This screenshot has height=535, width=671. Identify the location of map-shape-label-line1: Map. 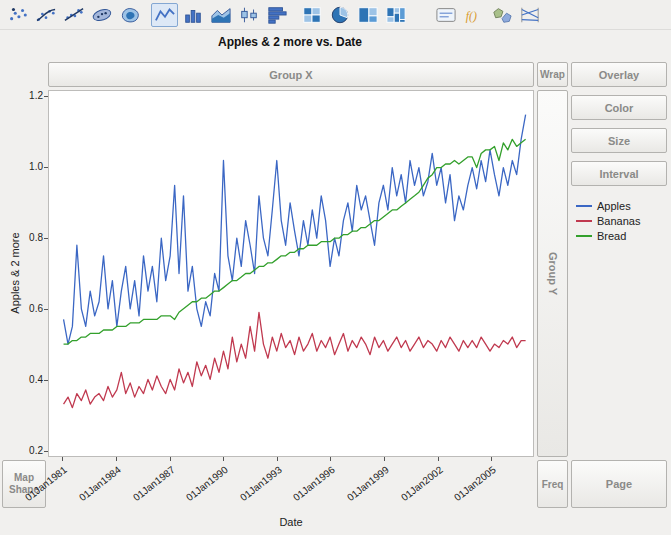
(24, 478).